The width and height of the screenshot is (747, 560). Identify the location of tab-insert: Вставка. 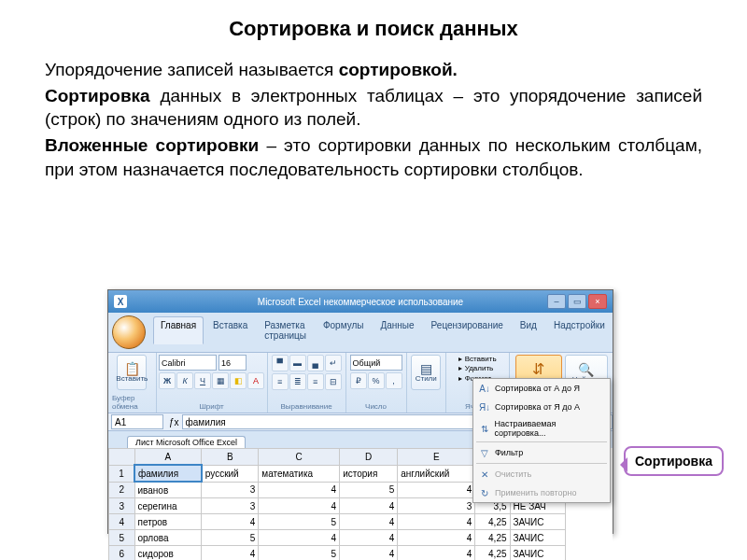
(230, 330).